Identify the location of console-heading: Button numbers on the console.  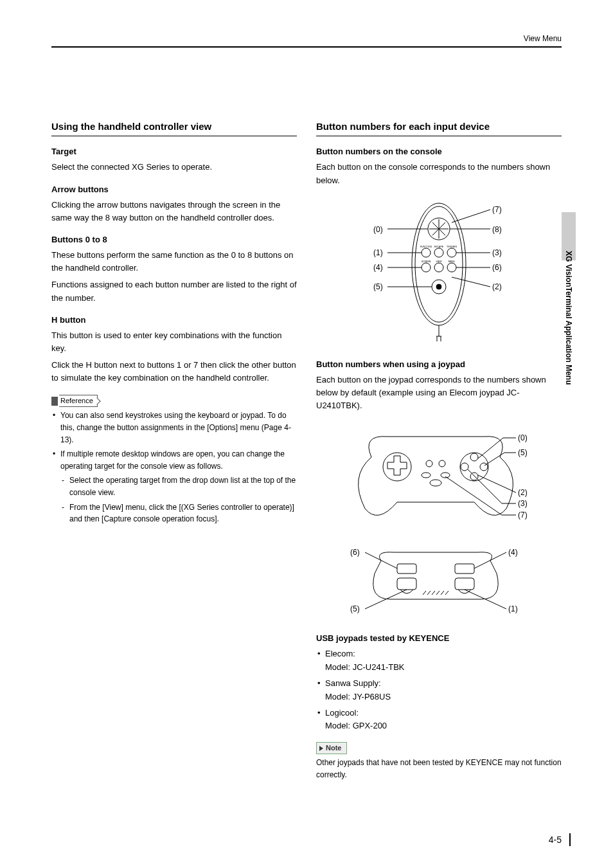
(439, 152).